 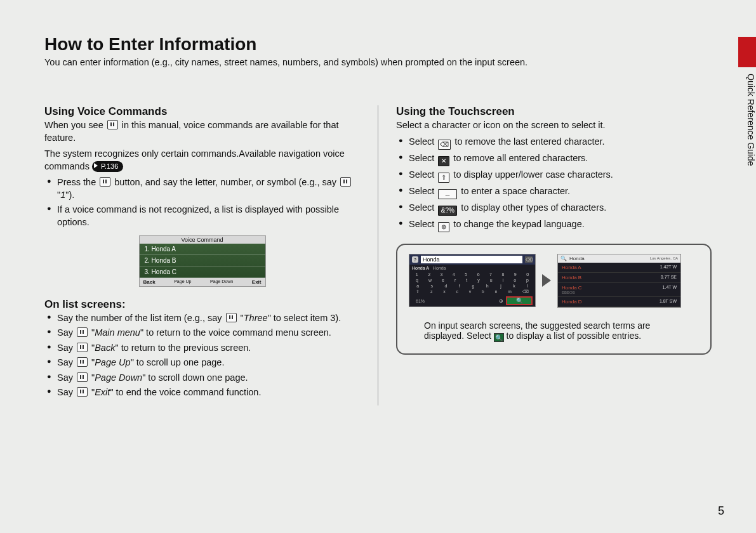 I want to click on page-title: How to Enter Information, so click(x=378, y=44).